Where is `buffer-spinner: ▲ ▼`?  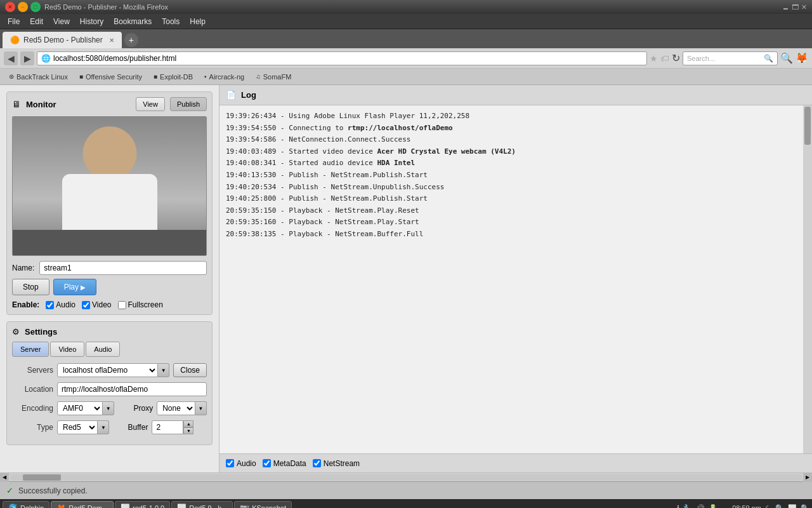
buffer-spinner: ▲ ▼ is located at coordinates (188, 427).